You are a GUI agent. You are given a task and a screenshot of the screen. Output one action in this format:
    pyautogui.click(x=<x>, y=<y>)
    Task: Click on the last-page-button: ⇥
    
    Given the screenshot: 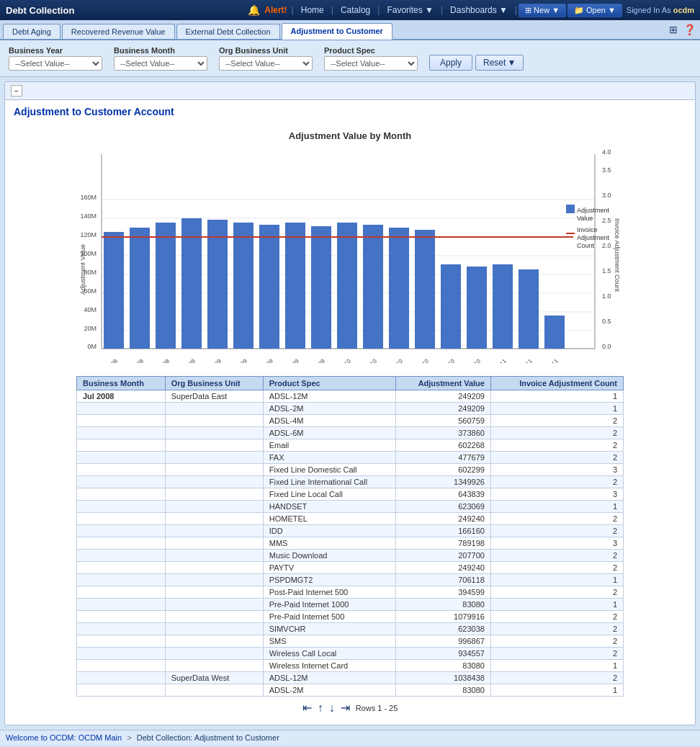 What is the action you would take?
    pyautogui.click(x=346, y=707)
    